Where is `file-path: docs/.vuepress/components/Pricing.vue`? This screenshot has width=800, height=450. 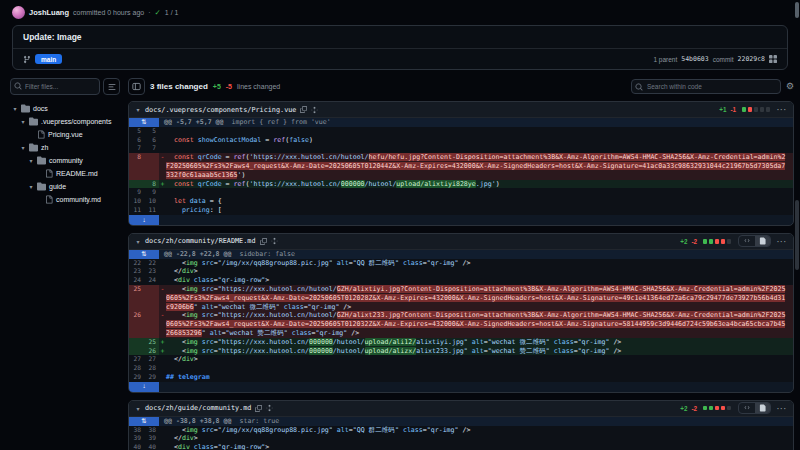
file-path: docs/.vuepress/components/Pricing.vue is located at coordinates (220, 110).